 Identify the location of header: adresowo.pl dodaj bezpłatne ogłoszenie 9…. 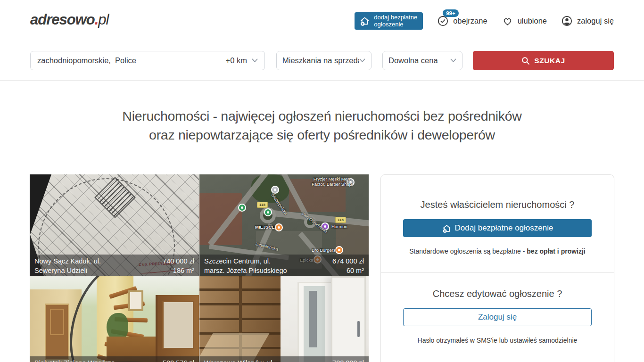
(322, 21).